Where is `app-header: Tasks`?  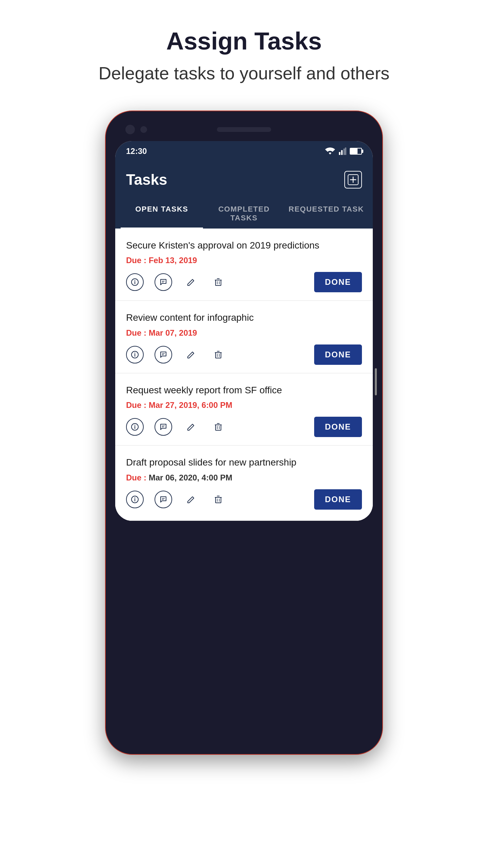
app-header: Tasks is located at coordinates (244, 180).